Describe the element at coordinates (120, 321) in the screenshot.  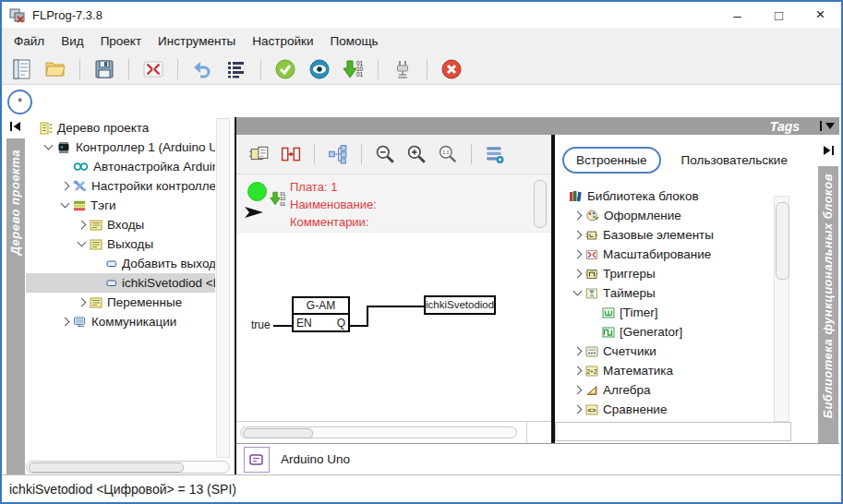
I see `tree-item-communications: Коммуникации` at that location.